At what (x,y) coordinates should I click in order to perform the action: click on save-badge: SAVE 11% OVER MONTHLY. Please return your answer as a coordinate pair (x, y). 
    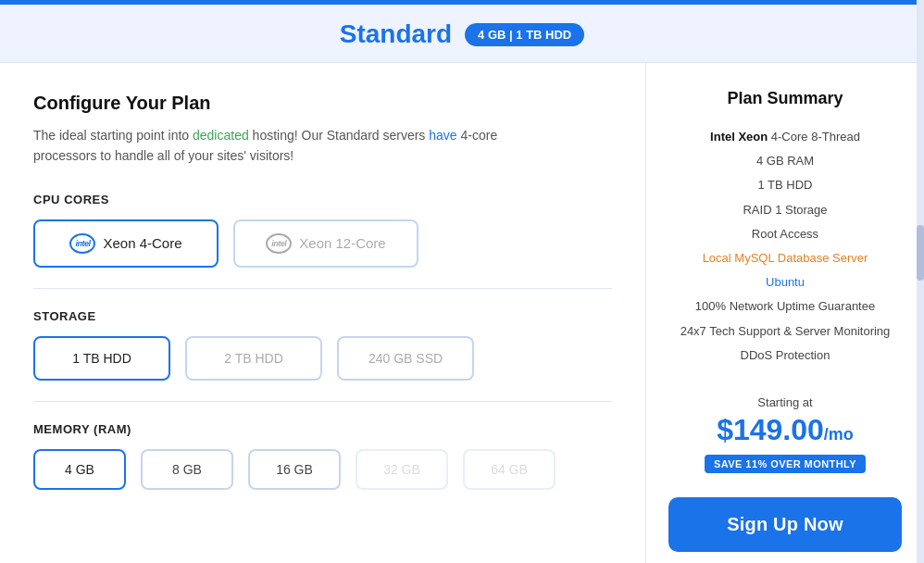
    Looking at the image, I should click on (785, 464).